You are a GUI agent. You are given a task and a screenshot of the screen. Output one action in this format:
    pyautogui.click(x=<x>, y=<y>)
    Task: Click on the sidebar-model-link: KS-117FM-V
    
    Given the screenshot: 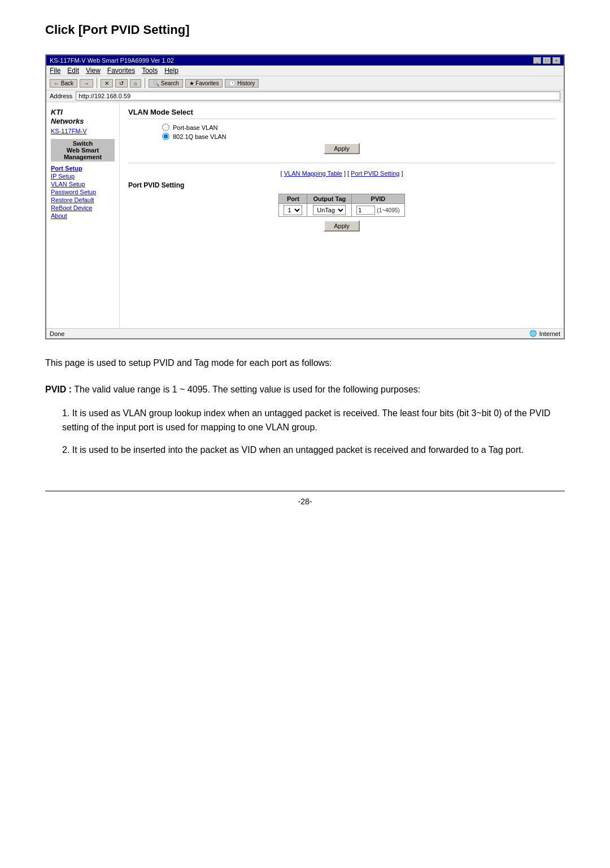 What is the action you would take?
    pyautogui.click(x=82, y=131)
    